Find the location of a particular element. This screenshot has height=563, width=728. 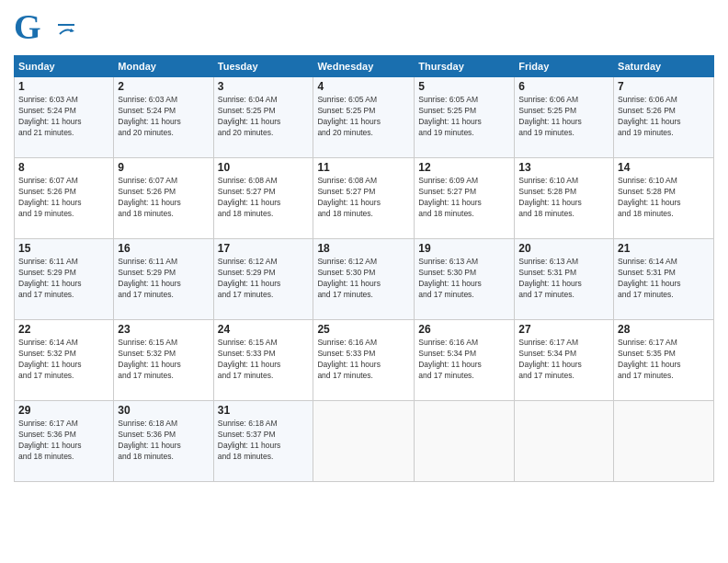

table-row: 27Sunrise: 6:17 AMSunset: 5:34 PMDayligh… is located at coordinates (564, 361).